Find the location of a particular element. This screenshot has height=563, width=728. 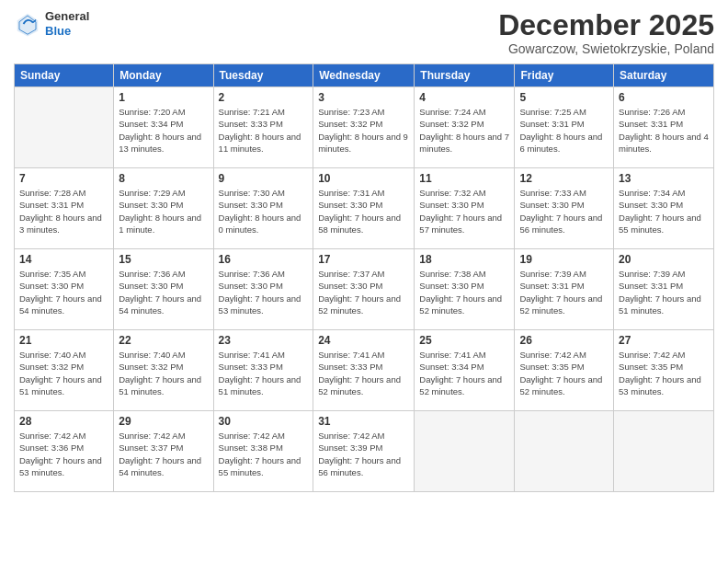

day-cell: 28Sunrise: 7:42 AM Sunset: 3:36 PM Dayli… is located at coordinates (64, 452).